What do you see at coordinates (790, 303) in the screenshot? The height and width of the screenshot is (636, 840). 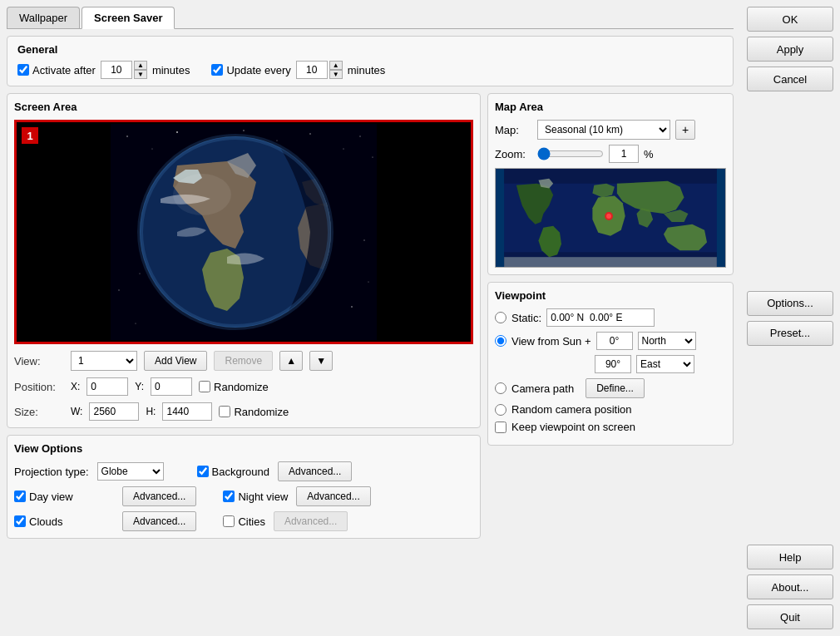 I see `options-button: Options...` at bounding box center [790, 303].